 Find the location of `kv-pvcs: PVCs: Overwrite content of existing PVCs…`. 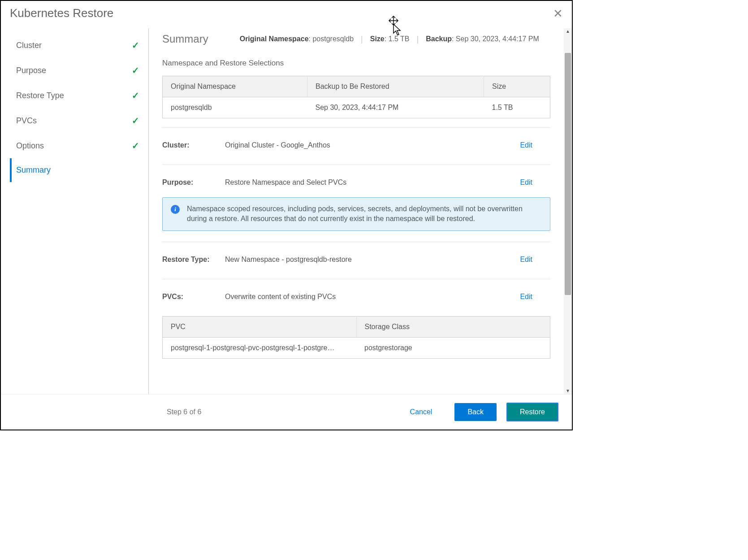

kv-pvcs: PVCs: Overwrite content of existing PVCs… is located at coordinates (356, 301).